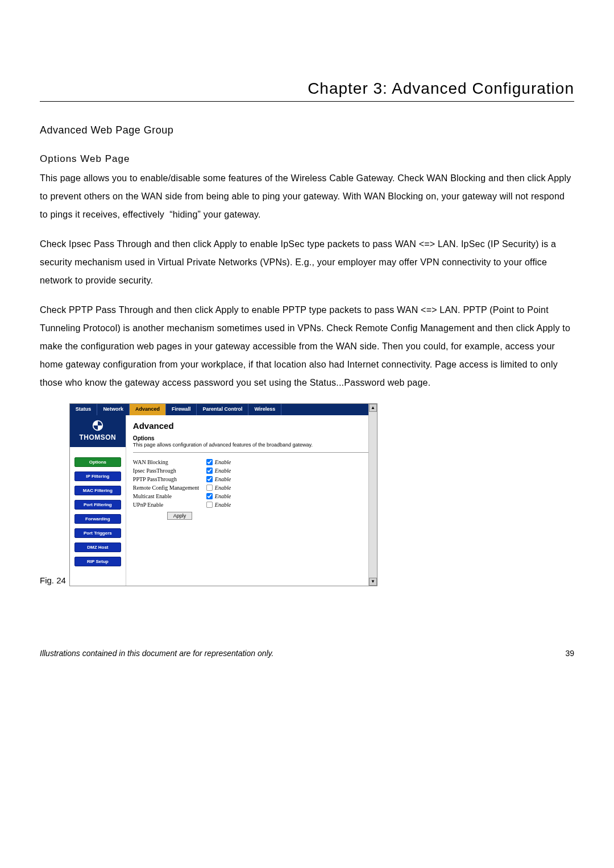 The width and height of the screenshot is (614, 868). I want to click on sidebar-item-dmz-host: DMZ Host, so click(98, 548).